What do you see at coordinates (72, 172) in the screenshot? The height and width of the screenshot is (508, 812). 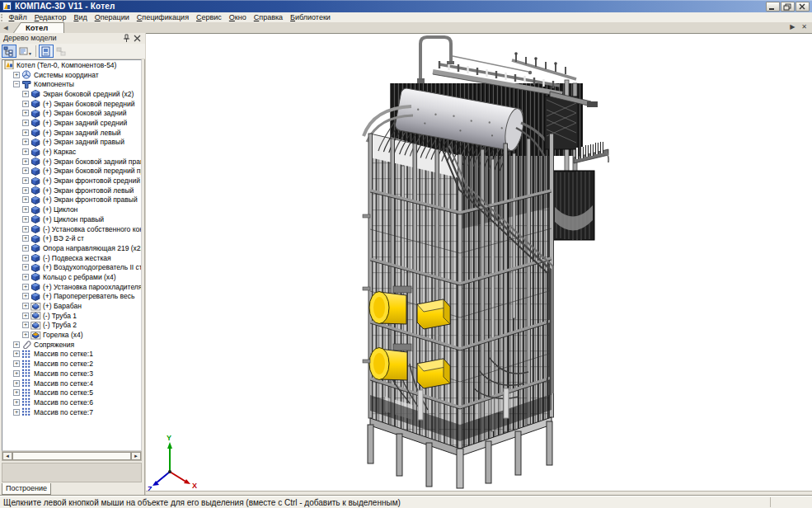 I see `tree-item: +(+) Экран боковой передний правый` at bounding box center [72, 172].